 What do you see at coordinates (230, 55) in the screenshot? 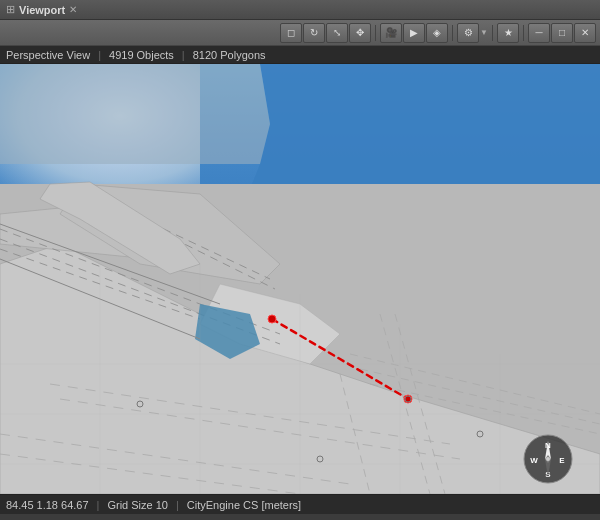
I see `polygons-count: 8120 Polygons` at bounding box center [230, 55].